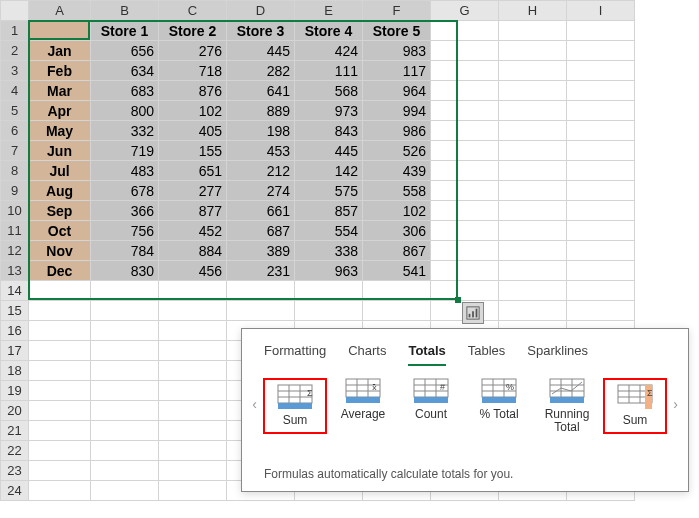  I want to click on data-cell: 661, so click(261, 211).